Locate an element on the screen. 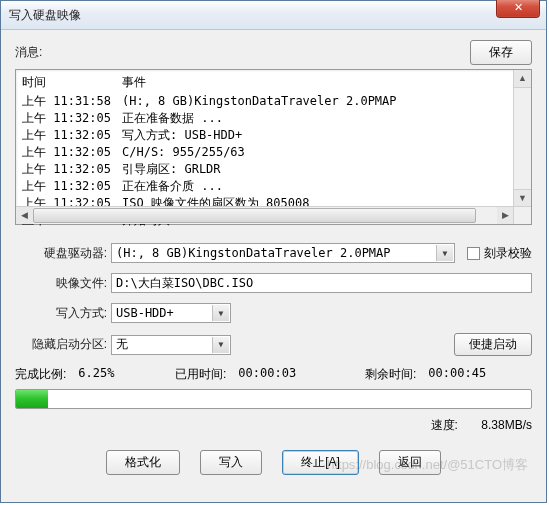  drive-label: 硬盘驱动器: is located at coordinates (63, 254).